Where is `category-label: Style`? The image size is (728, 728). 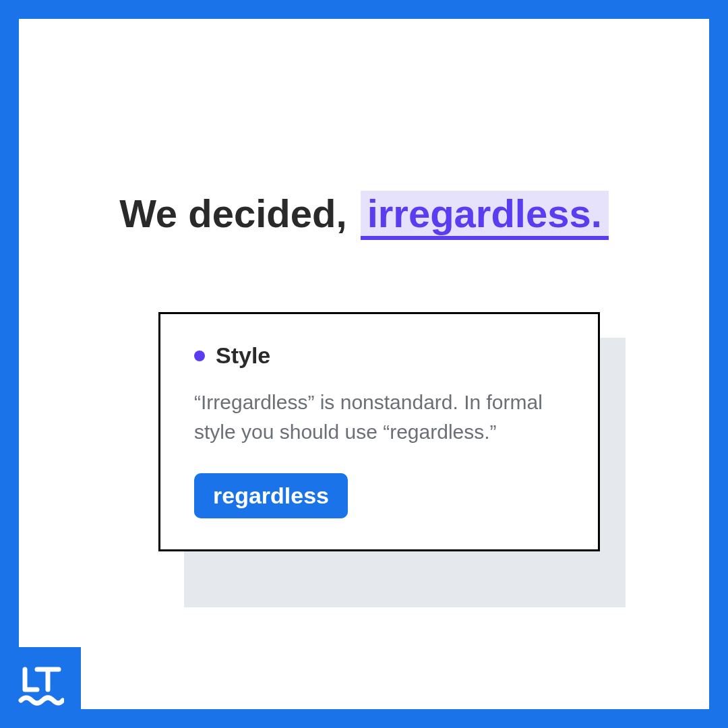
category-label: Style is located at coordinates (243, 356).